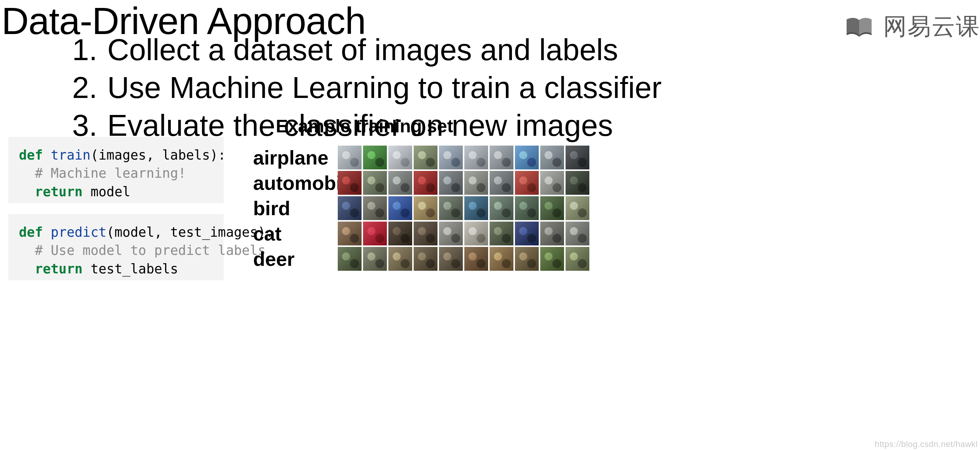 This screenshot has width=980, height=450. What do you see at coordinates (295, 234) in the screenshot?
I see `class-label-cat: cat` at bounding box center [295, 234].